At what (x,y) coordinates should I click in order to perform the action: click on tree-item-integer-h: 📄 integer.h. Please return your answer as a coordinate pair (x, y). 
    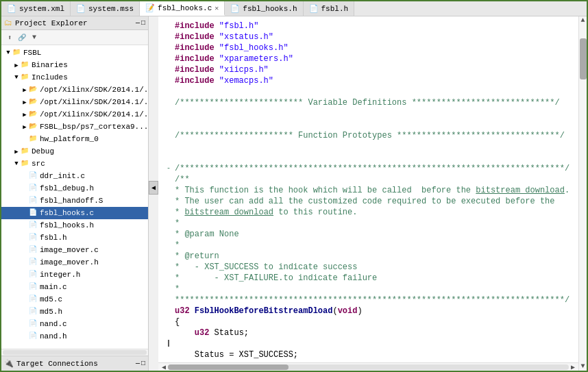
    Looking at the image, I should click on (75, 275).